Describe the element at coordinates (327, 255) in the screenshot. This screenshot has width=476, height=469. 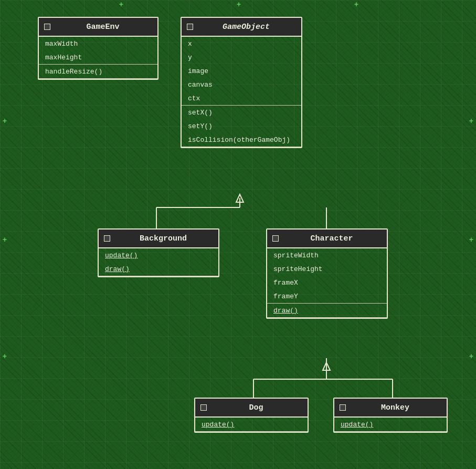
I see `character-attr-spritewidth: spriteWidth` at that location.